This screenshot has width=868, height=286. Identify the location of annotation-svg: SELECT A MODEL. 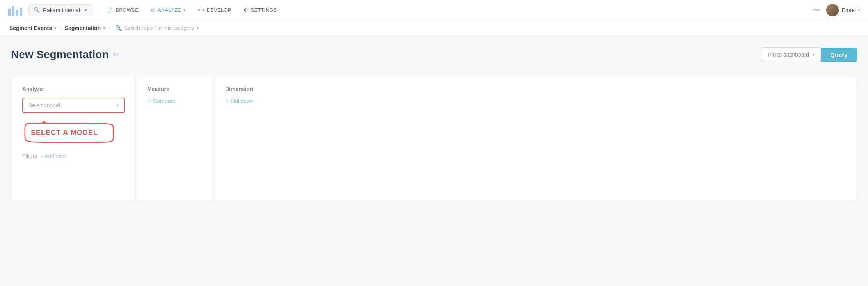
(69, 133).